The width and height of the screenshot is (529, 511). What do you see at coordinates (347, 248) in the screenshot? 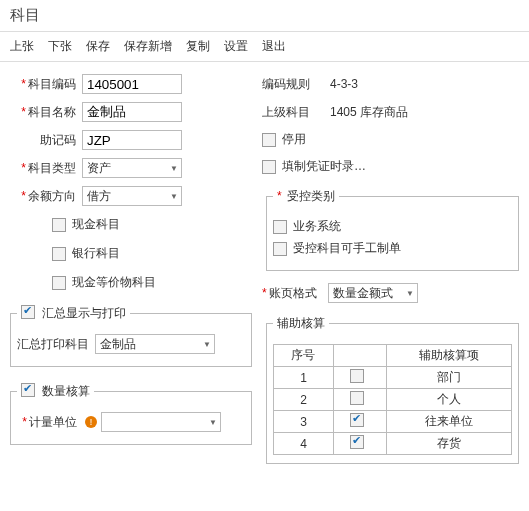
I see `manual-label: 受控科目可手工制单` at bounding box center [347, 248].